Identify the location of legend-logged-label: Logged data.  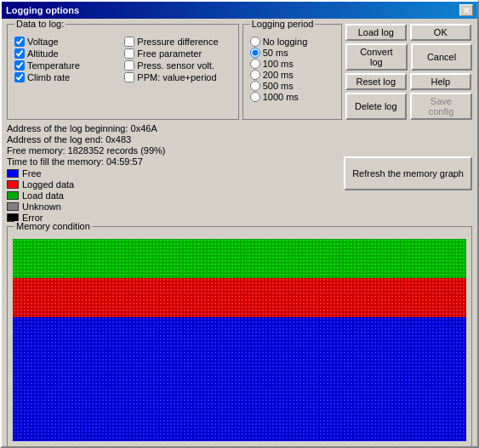
(48, 184).